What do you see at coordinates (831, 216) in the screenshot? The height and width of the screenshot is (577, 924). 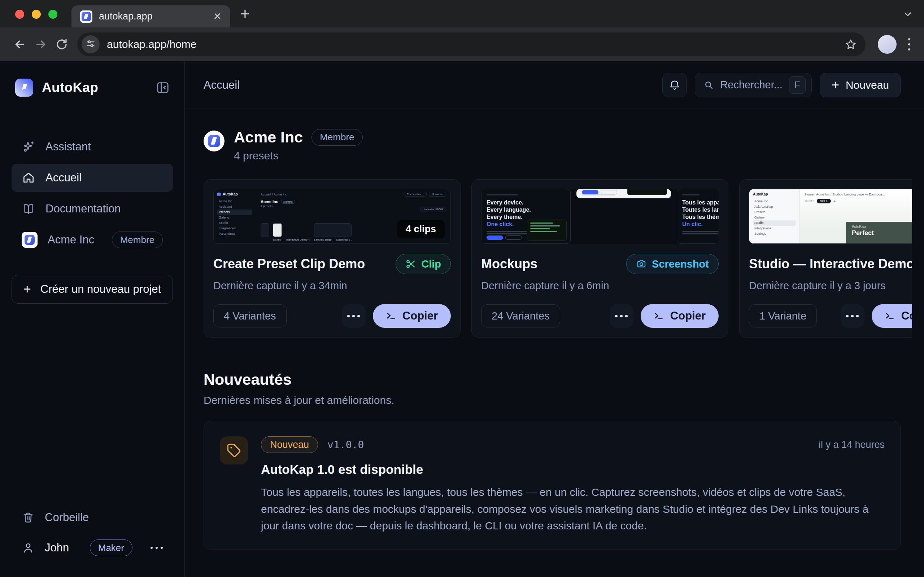 I see `preset-thumbnail: AutoKap Acme Inc Ask AutoKap Presets Gal…` at bounding box center [831, 216].